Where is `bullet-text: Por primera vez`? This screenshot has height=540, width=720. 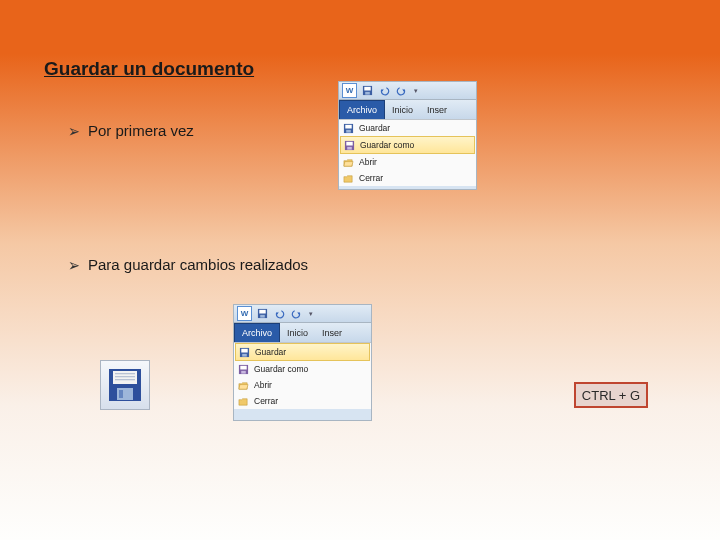 bullet-text: Por primera vez is located at coordinates (141, 130).